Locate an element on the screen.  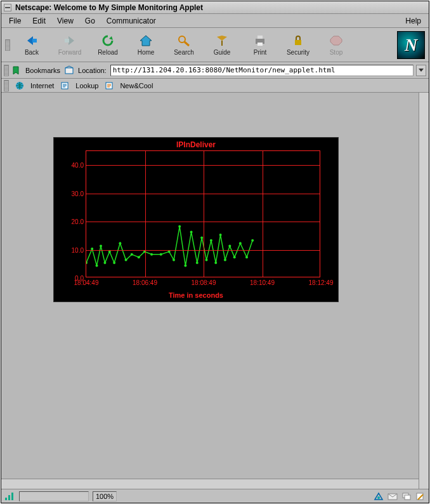
search-icon is located at coordinates (184, 41).